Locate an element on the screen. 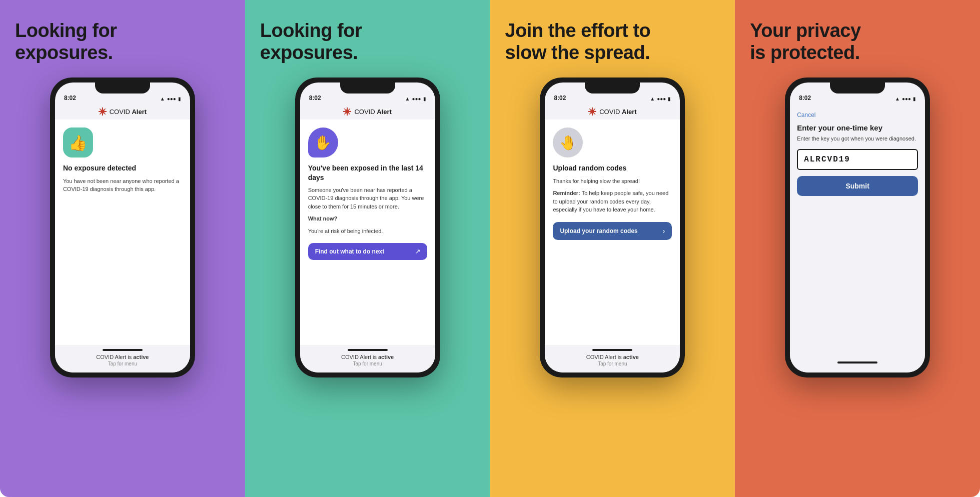  wifi-icon-2: ▲ is located at coordinates (408, 99).